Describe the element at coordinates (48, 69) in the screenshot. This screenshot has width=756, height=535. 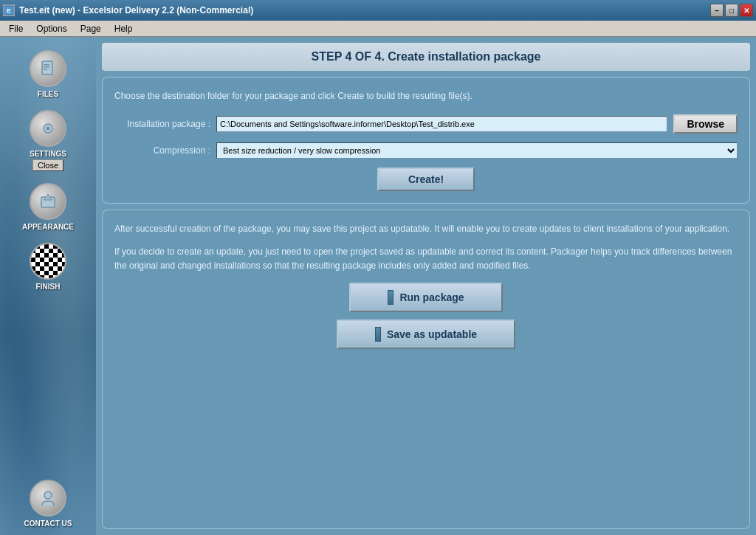
I see `files-icon` at that location.